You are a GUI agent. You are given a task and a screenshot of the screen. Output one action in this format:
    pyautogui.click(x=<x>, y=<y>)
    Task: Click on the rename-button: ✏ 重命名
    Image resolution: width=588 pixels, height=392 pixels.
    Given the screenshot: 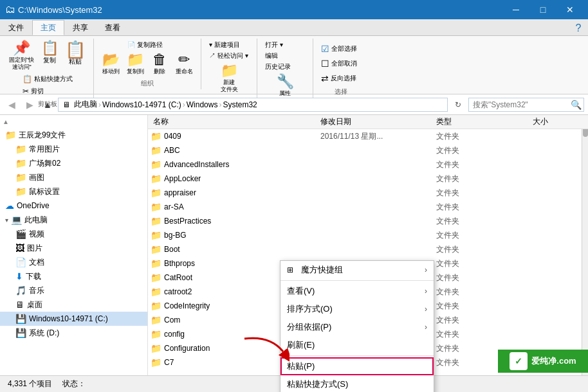 What is the action you would take?
    pyautogui.click(x=184, y=64)
    